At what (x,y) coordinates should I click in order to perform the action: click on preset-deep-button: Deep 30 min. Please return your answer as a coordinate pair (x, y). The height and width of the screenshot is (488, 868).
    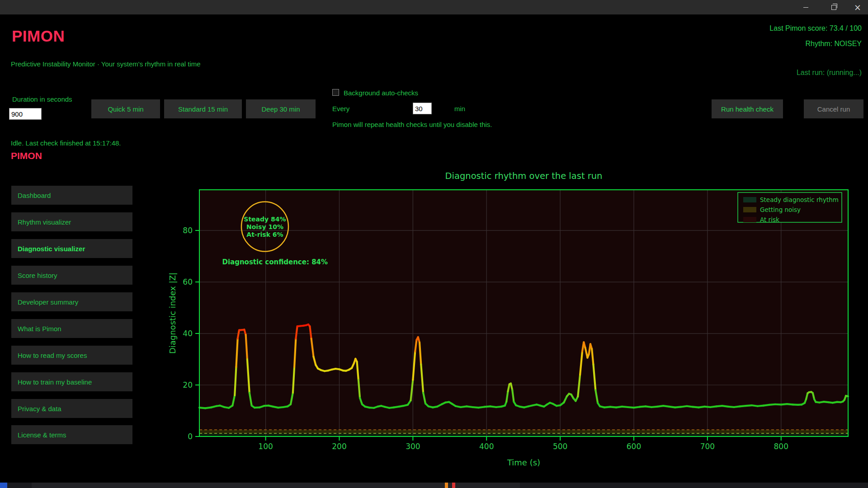
    Looking at the image, I should click on (281, 109).